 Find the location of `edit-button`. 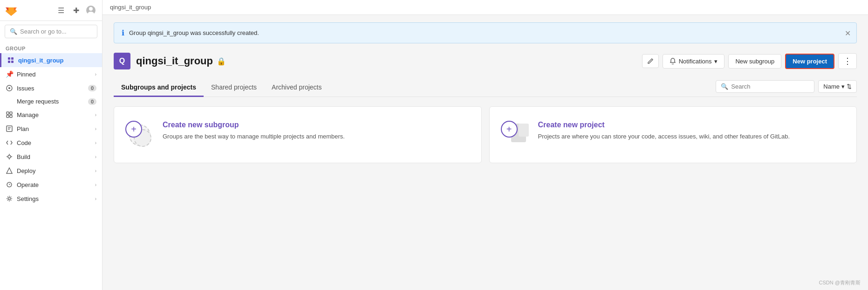

edit-button is located at coordinates (650, 61).